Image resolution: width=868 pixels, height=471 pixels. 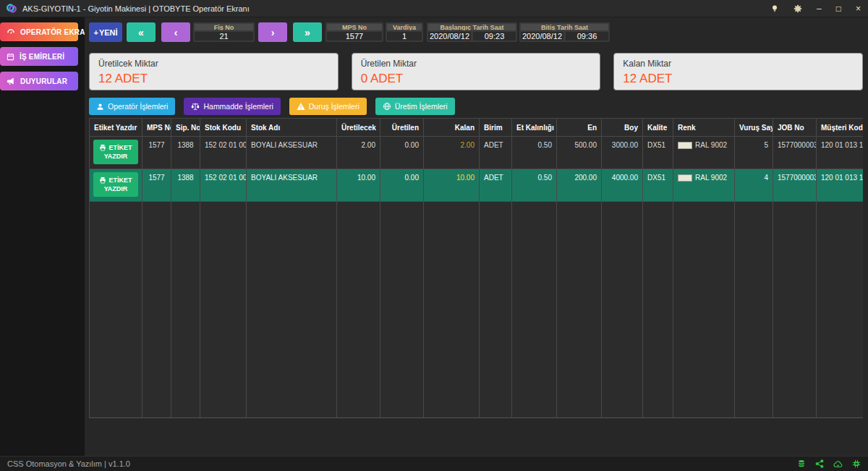 What do you see at coordinates (738, 72) in the screenshot?
I see `card-kalan-miktar: Kalan Miktar 12 ADET` at bounding box center [738, 72].